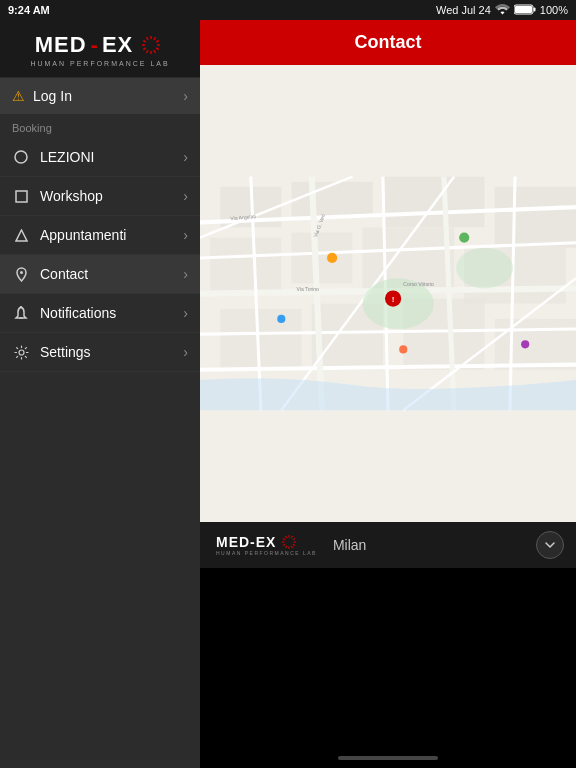 Image resolution: width=576 pixels, height=768 pixels. What do you see at coordinates (388, 42) in the screenshot?
I see `contact-header-title: Contact` at bounding box center [388, 42].